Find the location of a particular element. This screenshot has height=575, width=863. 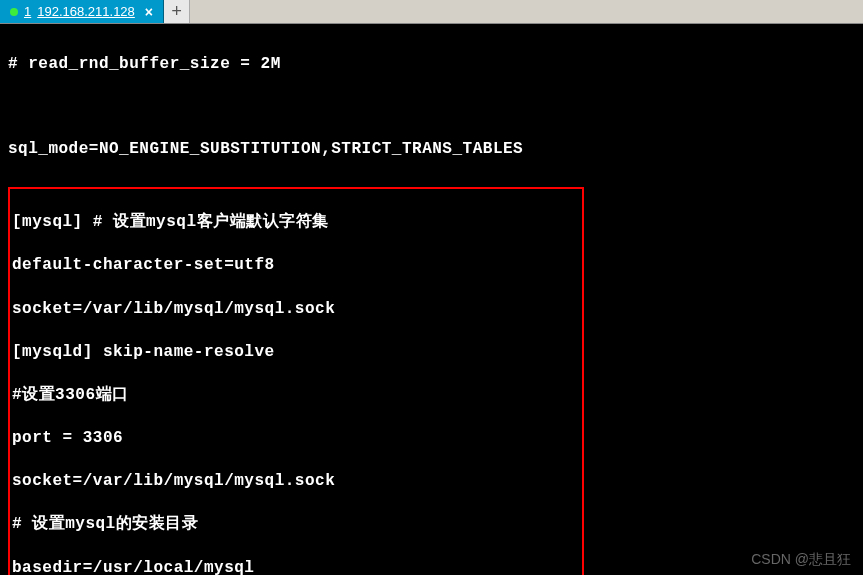

blank-line is located at coordinates (432, 108).